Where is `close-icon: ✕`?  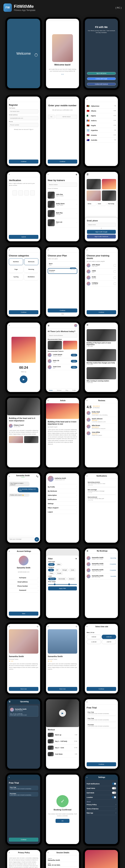 close-icon: ✕ is located at coordinates (76, 559).